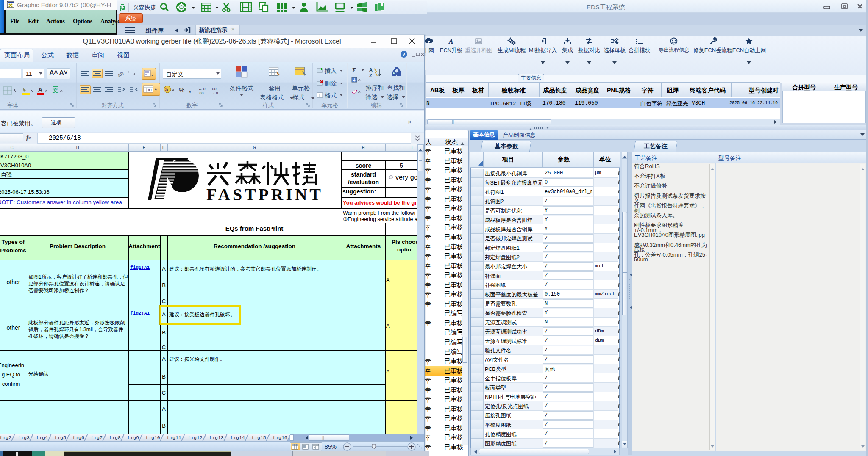  Describe the element at coordinates (121, 74) in the screenshot. I see `svg-text: ab` at that location.